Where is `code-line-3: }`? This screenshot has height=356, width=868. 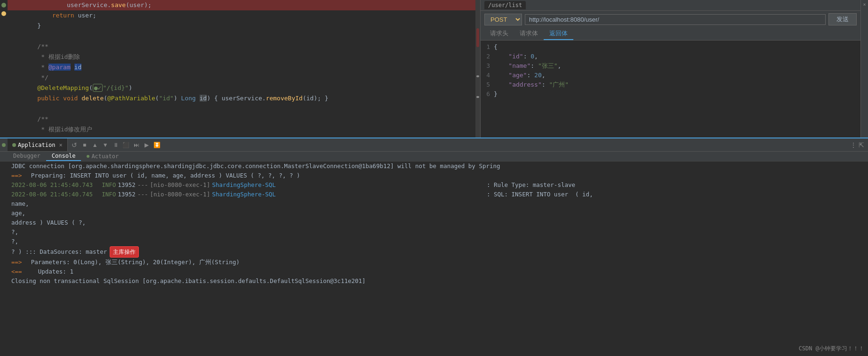
code-line-3: } is located at coordinates (241, 26).